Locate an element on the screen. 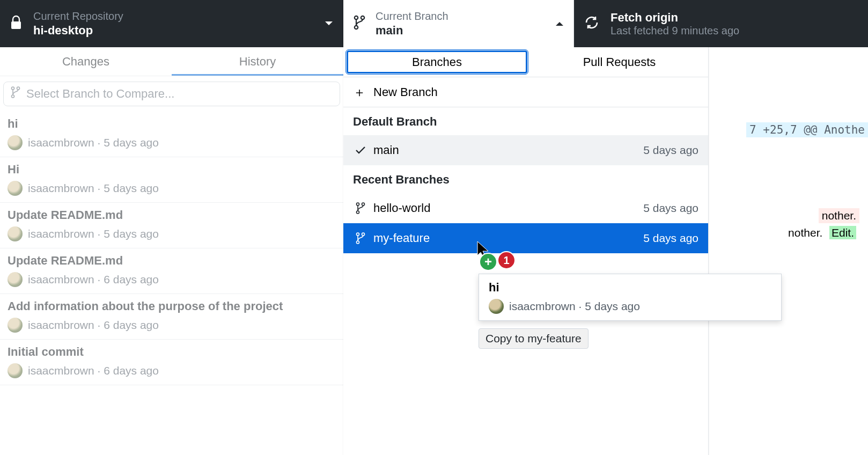  sync-icon is located at coordinates (592, 24).